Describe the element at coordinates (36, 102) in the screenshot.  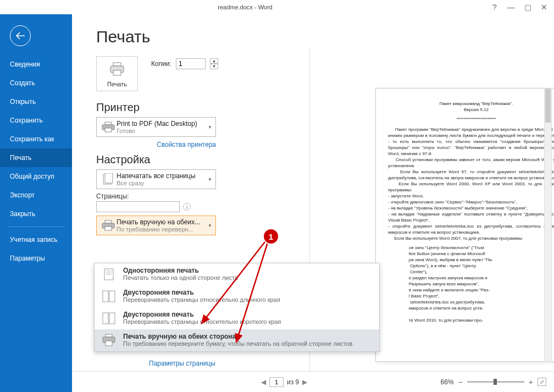
I see `nav-open: Открыть` at that location.